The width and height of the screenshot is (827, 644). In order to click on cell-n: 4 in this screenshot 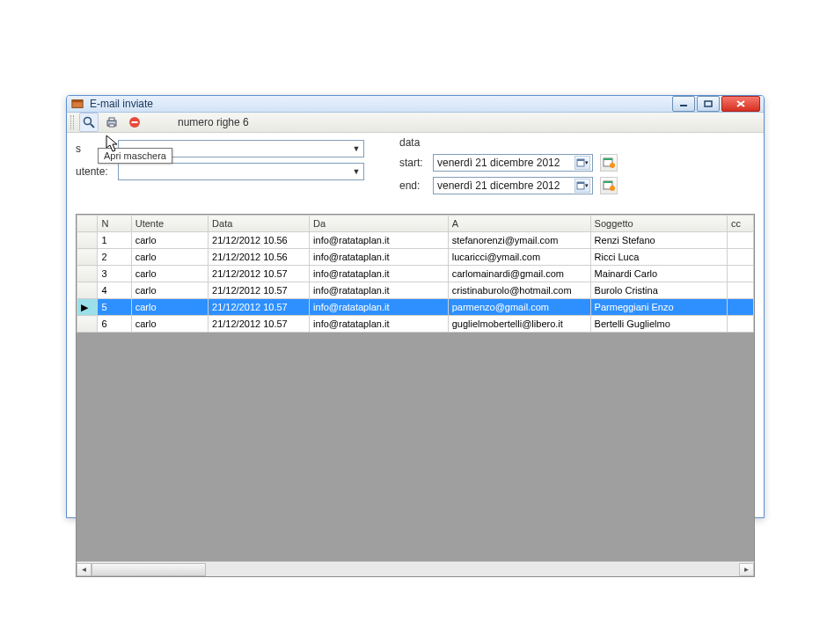, I will do `click(114, 290)`.